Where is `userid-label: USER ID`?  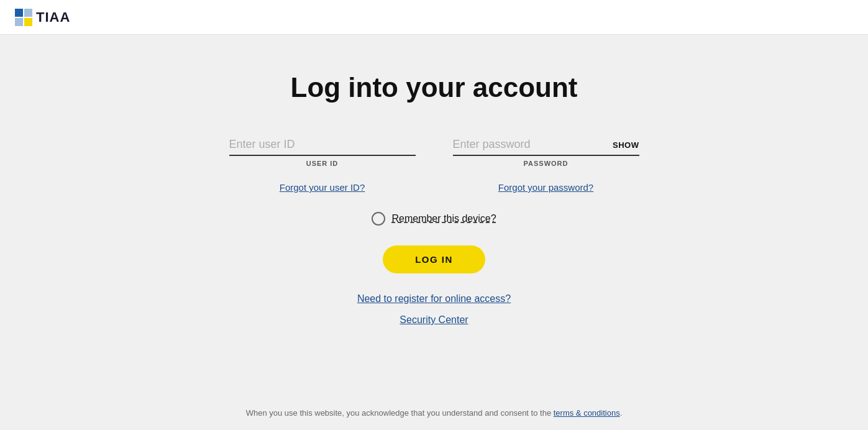 userid-label: USER ID is located at coordinates (322, 163).